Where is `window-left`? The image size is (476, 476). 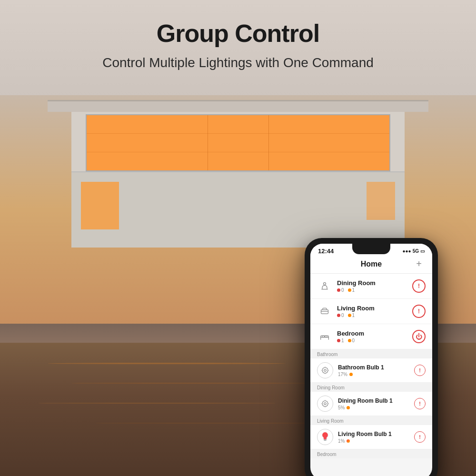 window-left is located at coordinates (100, 206).